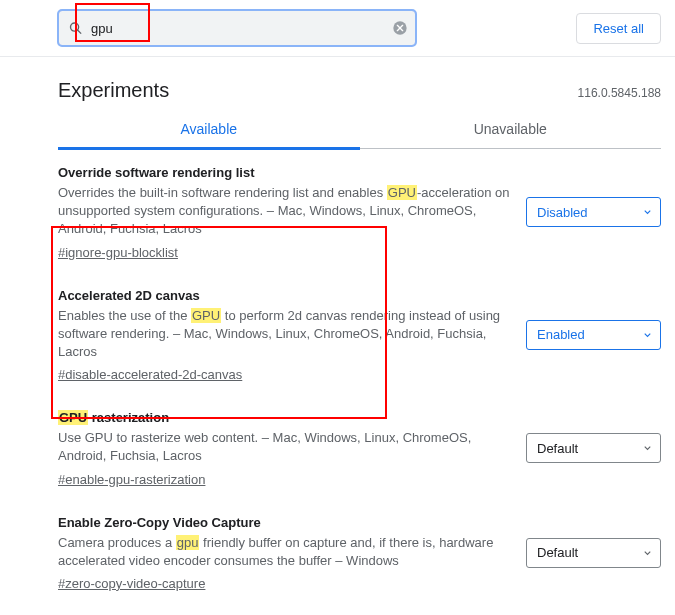 The height and width of the screenshot is (615, 675). Describe the element at coordinates (285, 447) in the screenshot. I see `flag-description: Use GPU to rasterize web content. – Mac,…` at that location.